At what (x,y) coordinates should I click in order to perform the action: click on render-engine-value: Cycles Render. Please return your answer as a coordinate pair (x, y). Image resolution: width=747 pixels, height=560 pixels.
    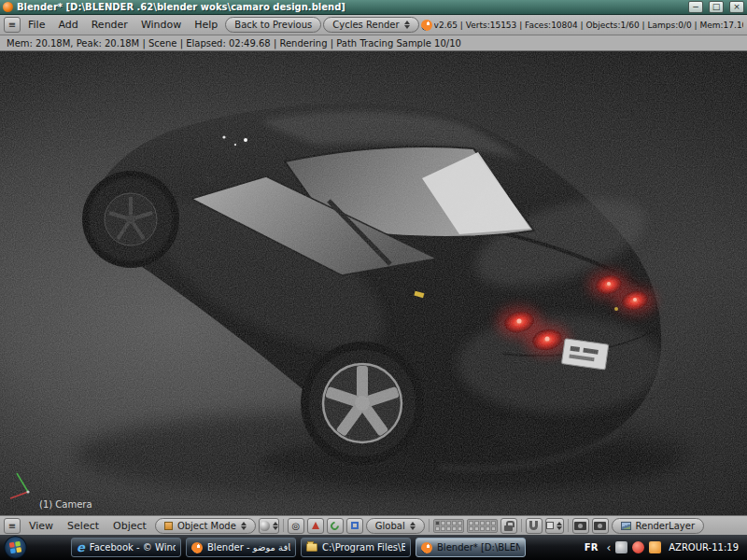
    Looking at the image, I should click on (366, 24).